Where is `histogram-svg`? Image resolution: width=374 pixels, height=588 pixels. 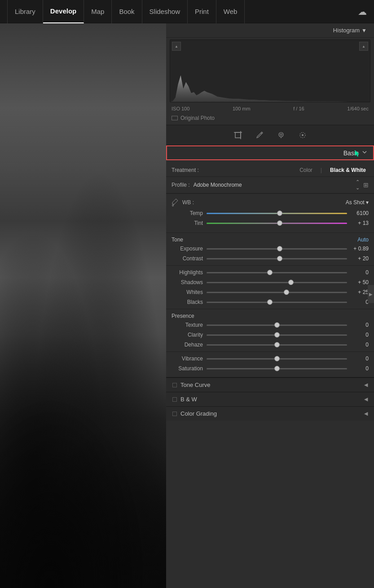 histogram-svg is located at coordinates (270, 71).